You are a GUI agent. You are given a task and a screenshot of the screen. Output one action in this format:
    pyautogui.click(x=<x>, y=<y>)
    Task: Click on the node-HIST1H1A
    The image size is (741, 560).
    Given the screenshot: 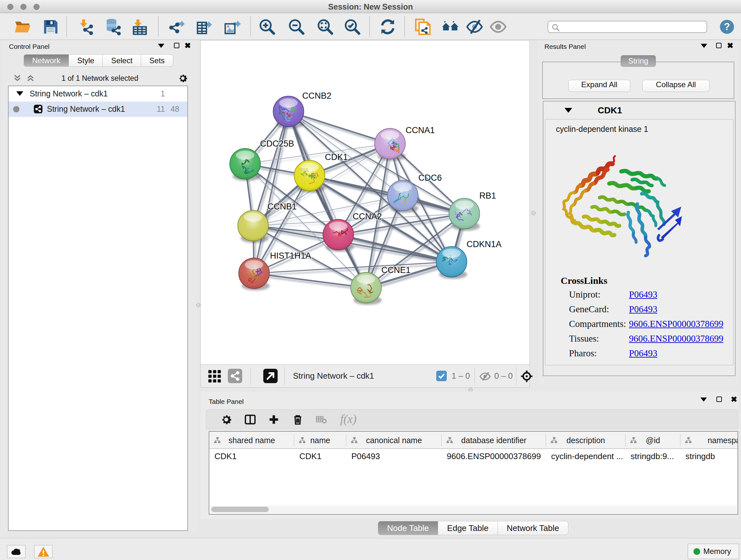 What is the action you would take?
    pyautogui.click(x=254, y=273)
    